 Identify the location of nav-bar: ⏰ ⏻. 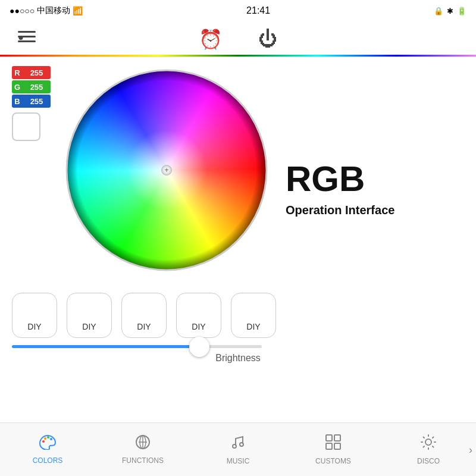
(238, 39).